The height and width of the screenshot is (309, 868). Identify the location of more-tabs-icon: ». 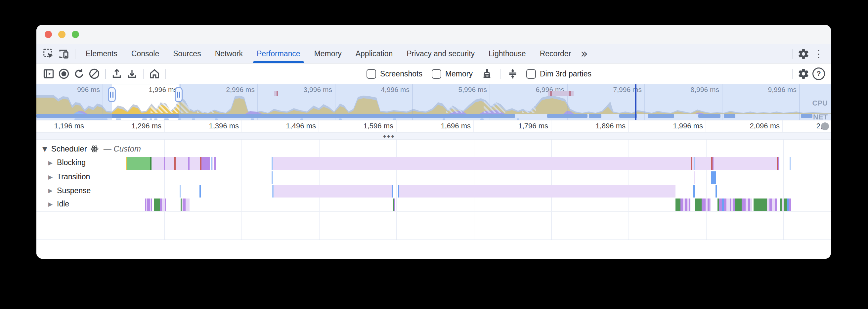
(584, 54).